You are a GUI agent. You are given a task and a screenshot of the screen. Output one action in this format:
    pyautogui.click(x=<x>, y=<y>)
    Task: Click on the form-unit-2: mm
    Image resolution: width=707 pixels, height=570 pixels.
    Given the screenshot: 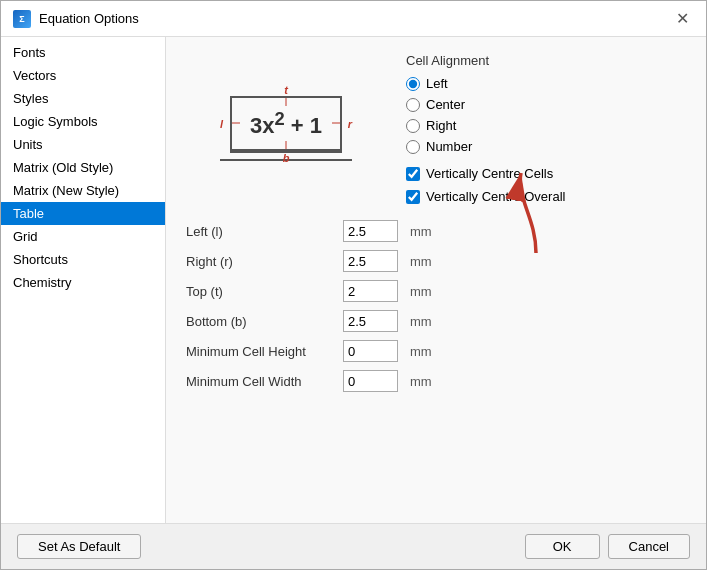 What is the action you would take?
    pyautogui.click(x=421, y=292)
    